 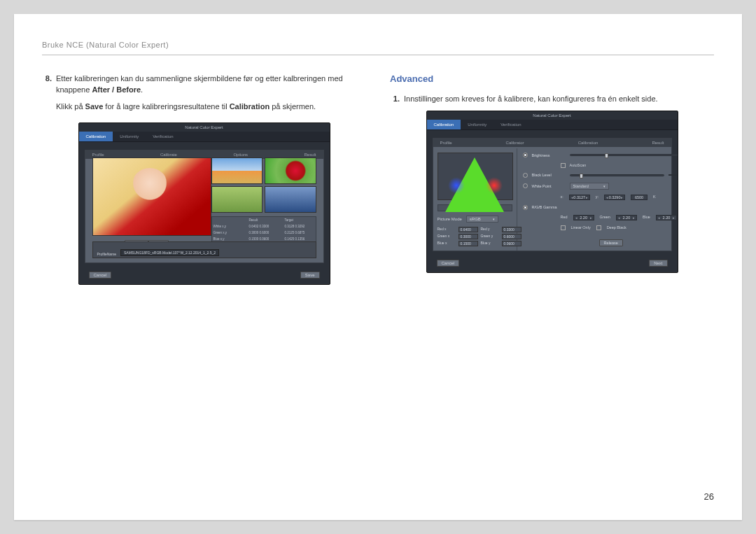 What do you see at coordinates (152, 197) in the screenshot?
I see `comparison-photo-main` at bounding box center [152, 197].